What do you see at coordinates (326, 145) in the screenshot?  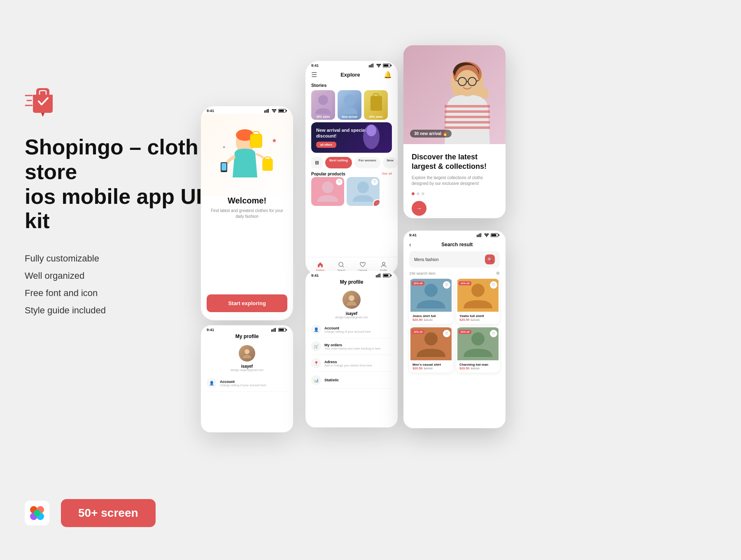 I see `all-offers-button: all offers` at bounding box center [326, 145].